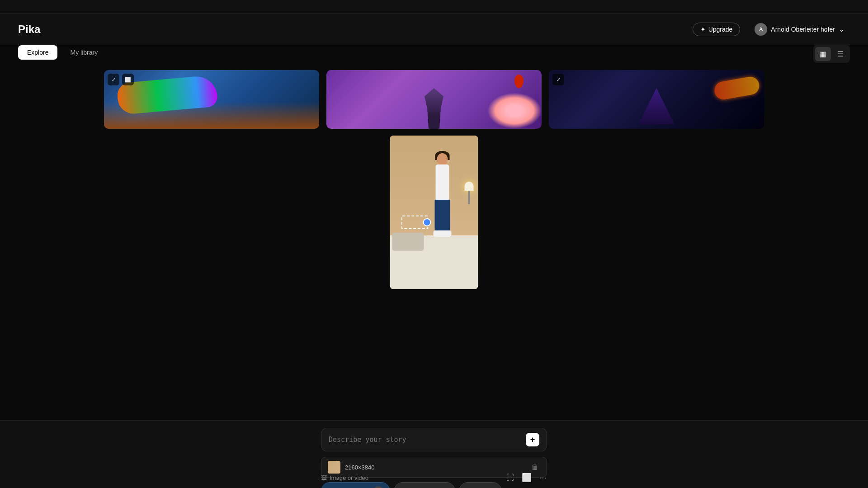 Image resolution: width=868 pixels, height=488 pixels. Describe the element at coordinates (558, 80) in the screenshot. I see `card-expand-button-3: ⤢` at that location.